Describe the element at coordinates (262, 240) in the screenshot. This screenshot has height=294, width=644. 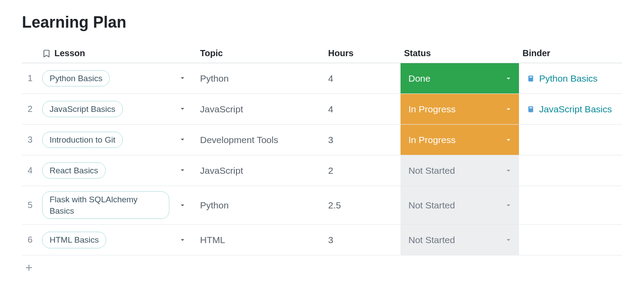
I see `topic-cell: HTML` at that location.